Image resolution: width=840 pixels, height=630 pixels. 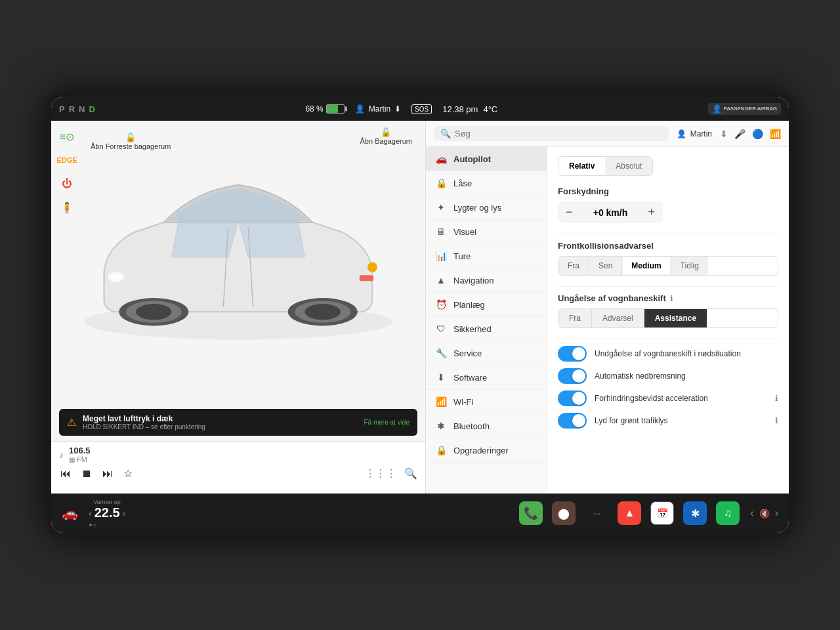 What do you see at coordinates (618, 318) in the screenshot?
I see `lane-advarsel: Advarsel` at bounding box center [618, 318].